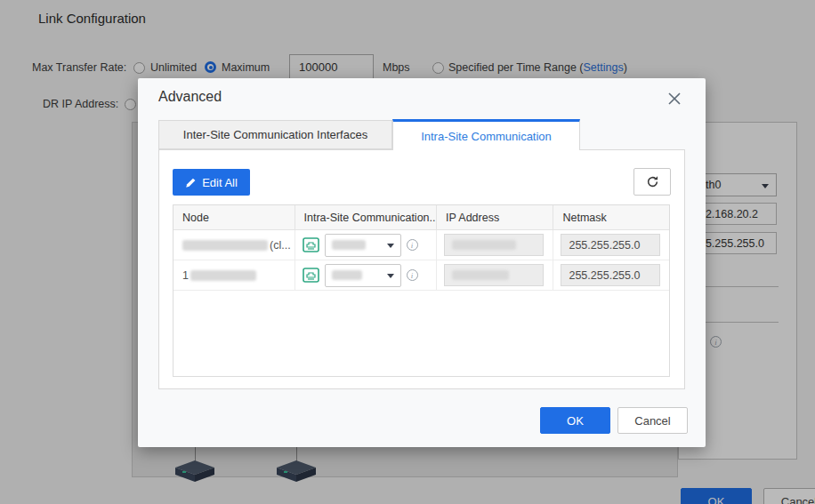  Describe the element at coordinates (235, 217) in the screenshot. I see `column-header-node: Node` at that location.